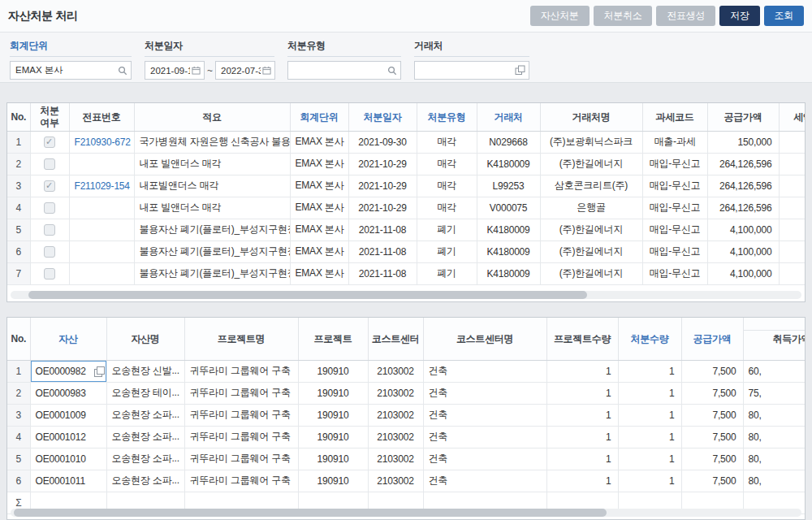  I want to click on grid1-cell-supply: 150,000, so click(743, 141).